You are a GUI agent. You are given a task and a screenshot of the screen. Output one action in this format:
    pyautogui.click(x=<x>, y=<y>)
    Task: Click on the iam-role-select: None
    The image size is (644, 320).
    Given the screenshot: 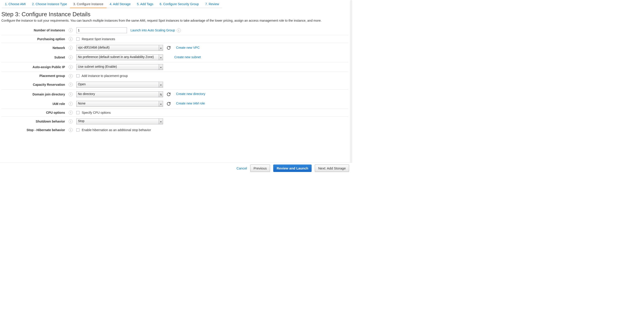 What is the action you would take?
    pyautogui.click(x=120, y=104)
    